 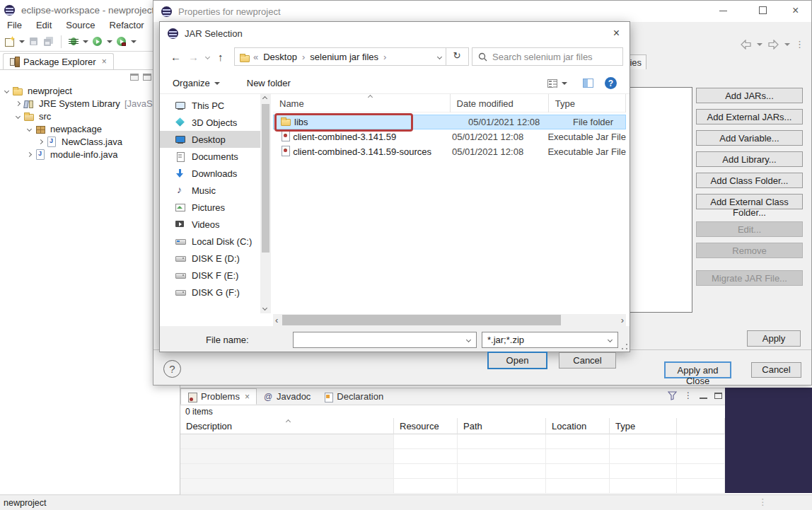 I want to click on sidebar-item-disk-e-d: DISK E (D:), so click(x=210, y=258).